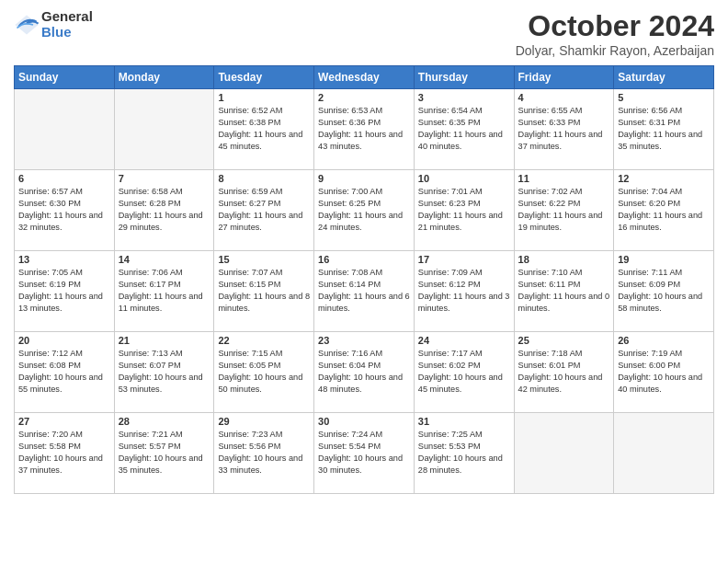 The height and width of the screenshot is (563, 728). Describe the element at coordinates (664, 373) in the screenshot. I see `calendar-cell: 26Sunrise: 7:19 AM Sunset: 6:00 PM Dayli…` at that location.